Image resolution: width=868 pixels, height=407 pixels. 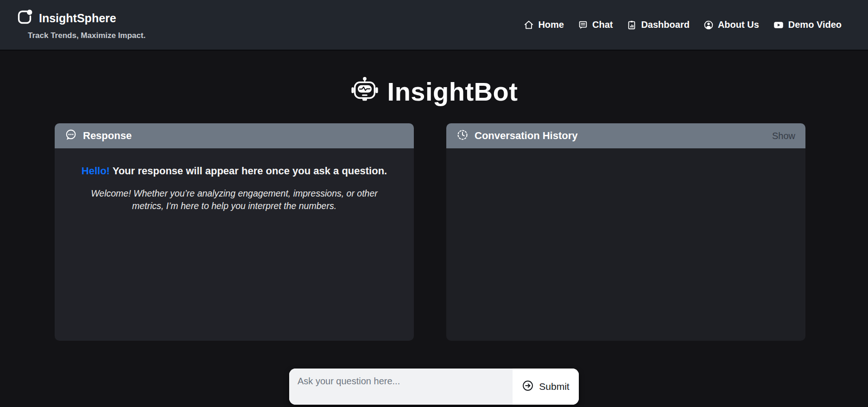 I want to click on nav-label: Home, so click(x=551, y=25).